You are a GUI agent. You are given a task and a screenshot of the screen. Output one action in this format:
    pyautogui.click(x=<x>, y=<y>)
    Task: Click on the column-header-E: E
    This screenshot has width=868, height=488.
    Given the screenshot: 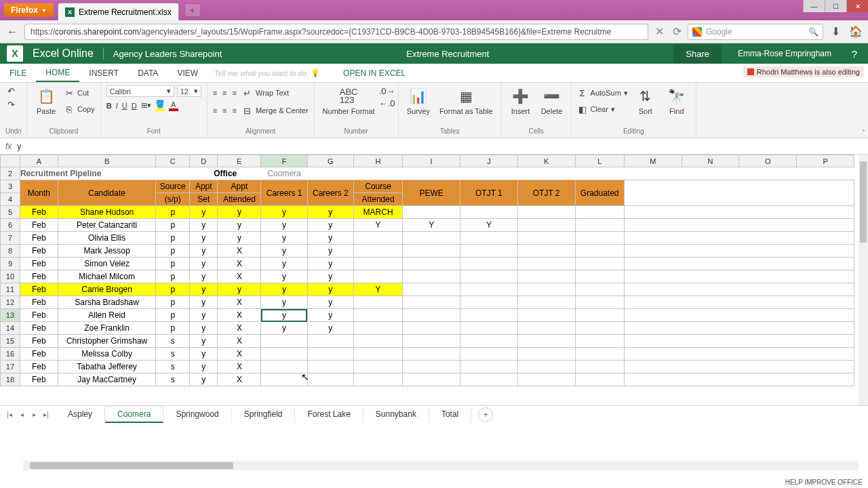 What is the action you would take?
    pyautogui.click(x=239, y=161)
    